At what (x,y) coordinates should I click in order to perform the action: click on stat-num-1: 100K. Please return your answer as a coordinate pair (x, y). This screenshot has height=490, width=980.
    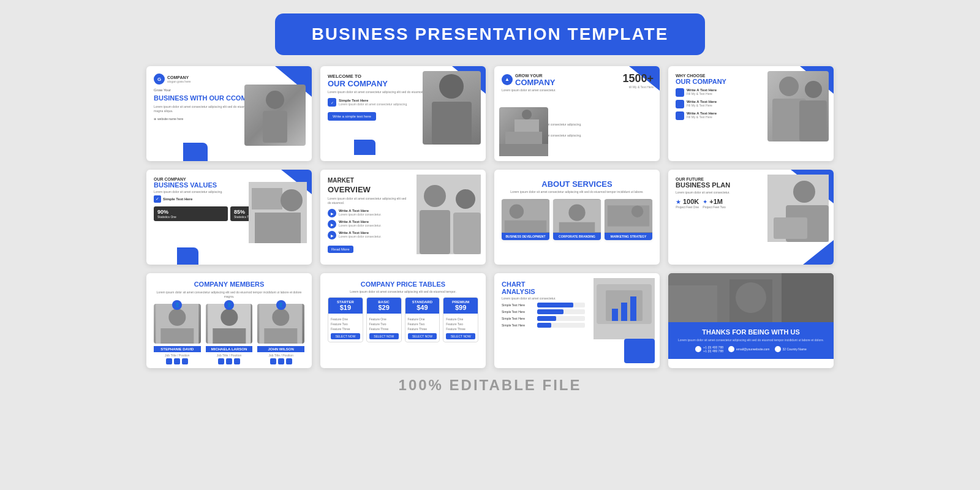
    Looking at the image, I should click on (691, 202).